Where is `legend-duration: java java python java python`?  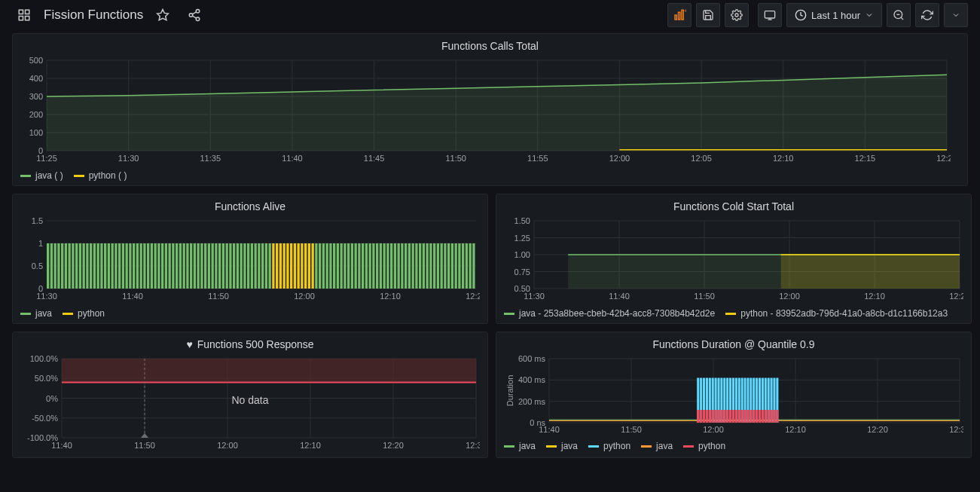 legend-duration: java java python java python is located at coordinates (734, 444).